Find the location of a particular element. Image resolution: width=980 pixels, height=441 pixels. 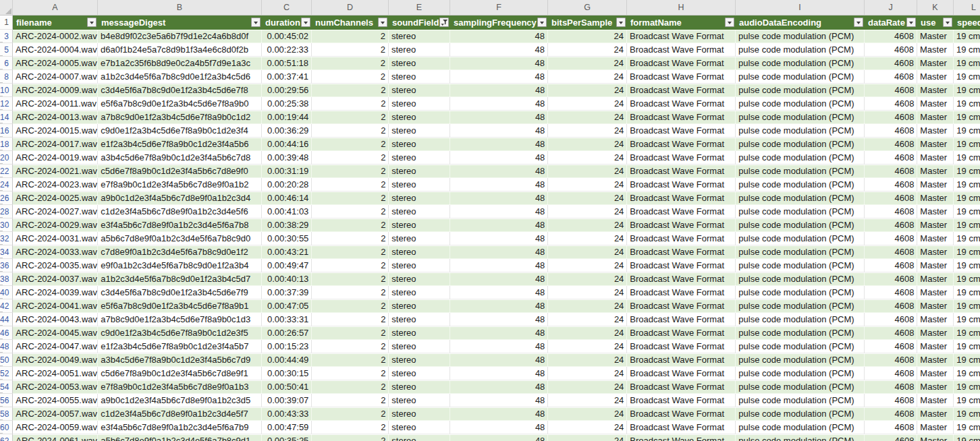

cell-messageDigest: d6a0f1b24e5a7c8d9b1f3a4e6c8d0f2b is located at coordinates (180, 50).